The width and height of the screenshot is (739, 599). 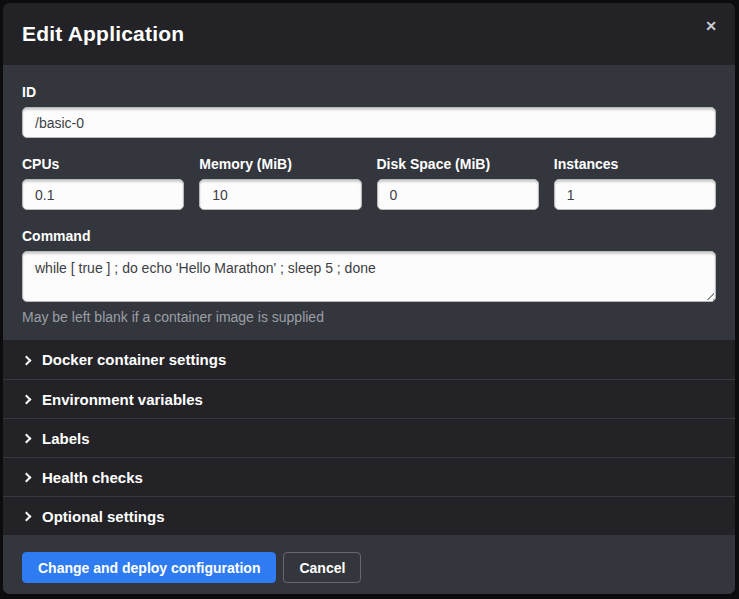 I want to click on close-icon: ✕, so click(x=711, y=26).